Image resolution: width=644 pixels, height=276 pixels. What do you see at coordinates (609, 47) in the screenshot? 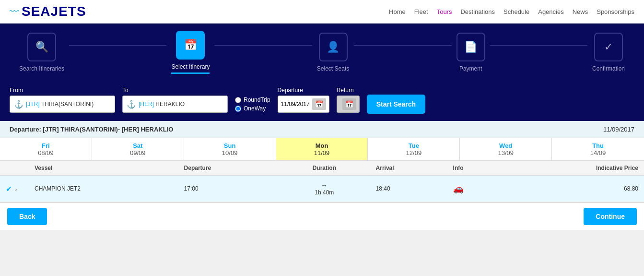
I see `step-confirmation-icon: ✓` at bounding box center [609, 47].